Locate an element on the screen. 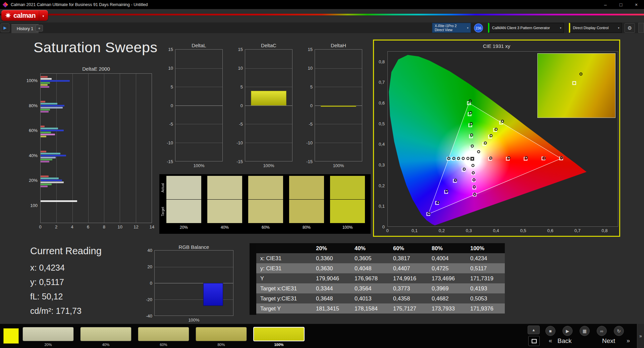 The width and height of the screenshot is (644, 348). swatch-label: 20% is located at coordinates (184, 227).